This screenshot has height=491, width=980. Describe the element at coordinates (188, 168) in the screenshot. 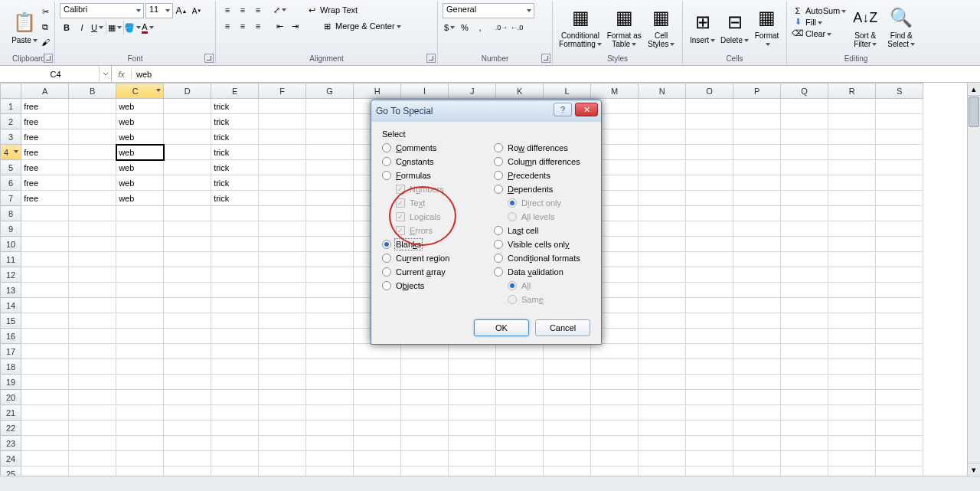

I see `cell-D5` at that location.